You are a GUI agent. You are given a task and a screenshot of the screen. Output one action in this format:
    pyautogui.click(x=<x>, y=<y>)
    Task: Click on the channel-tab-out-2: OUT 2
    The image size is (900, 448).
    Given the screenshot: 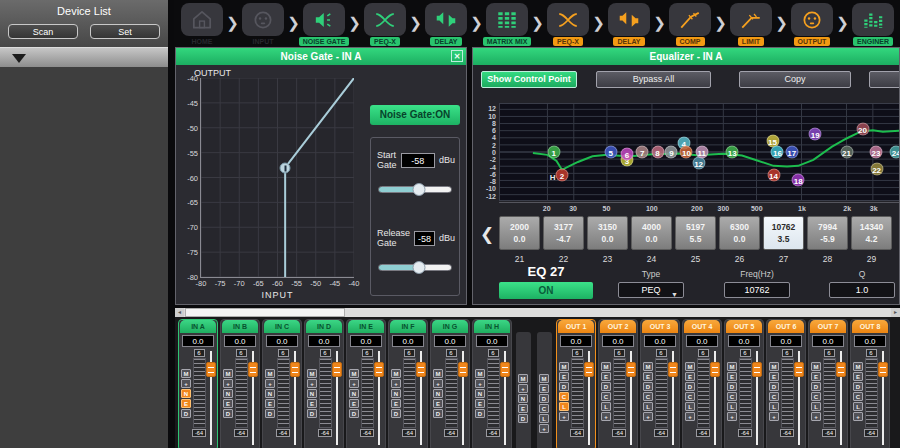 What is the action you would take?
    pyautogui.click(x=618, y=326)
    